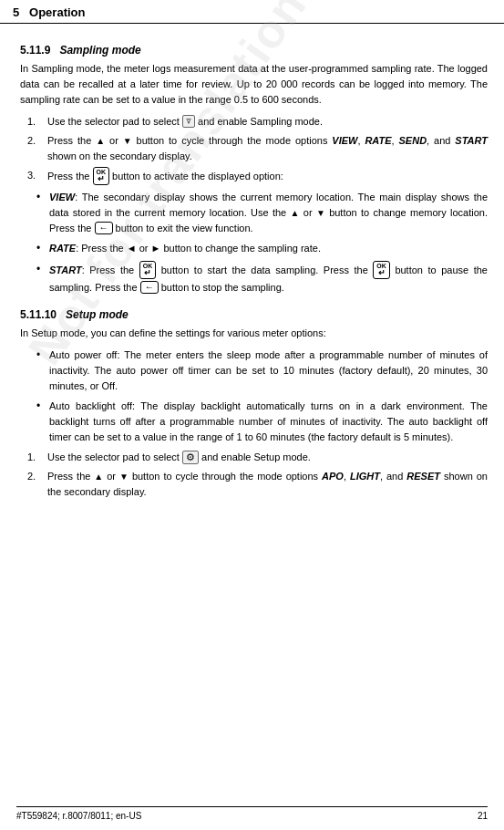 This screenshot has height=830, width=504. I want to click on ok-button-icon-3: OK↵, so click(381, 270).